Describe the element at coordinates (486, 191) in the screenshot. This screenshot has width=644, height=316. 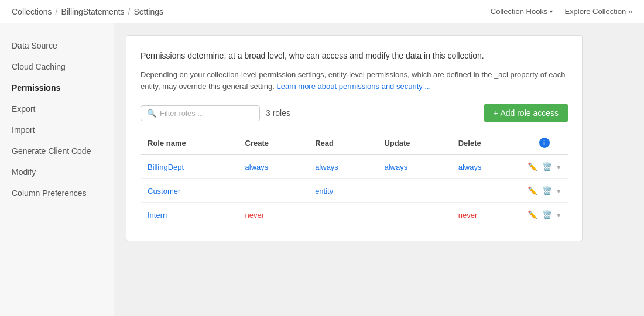
I see `cell-delete` at that location.